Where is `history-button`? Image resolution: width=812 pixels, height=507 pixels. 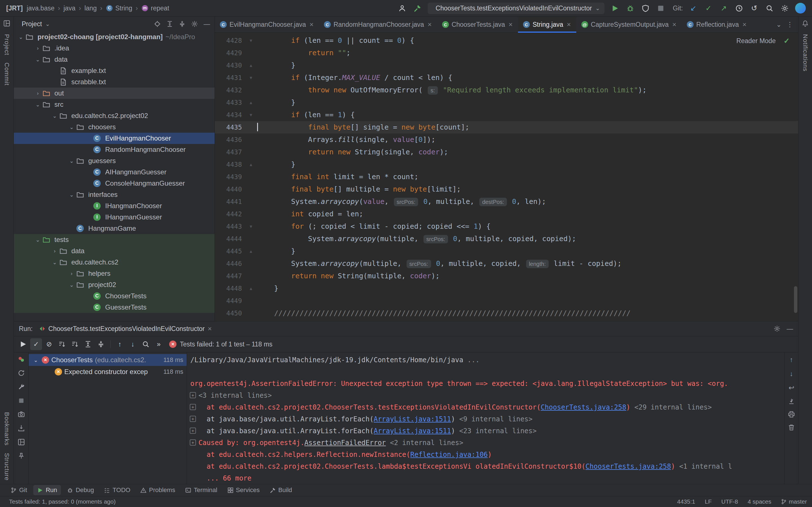 history-button is located at coordinates (739, 8).